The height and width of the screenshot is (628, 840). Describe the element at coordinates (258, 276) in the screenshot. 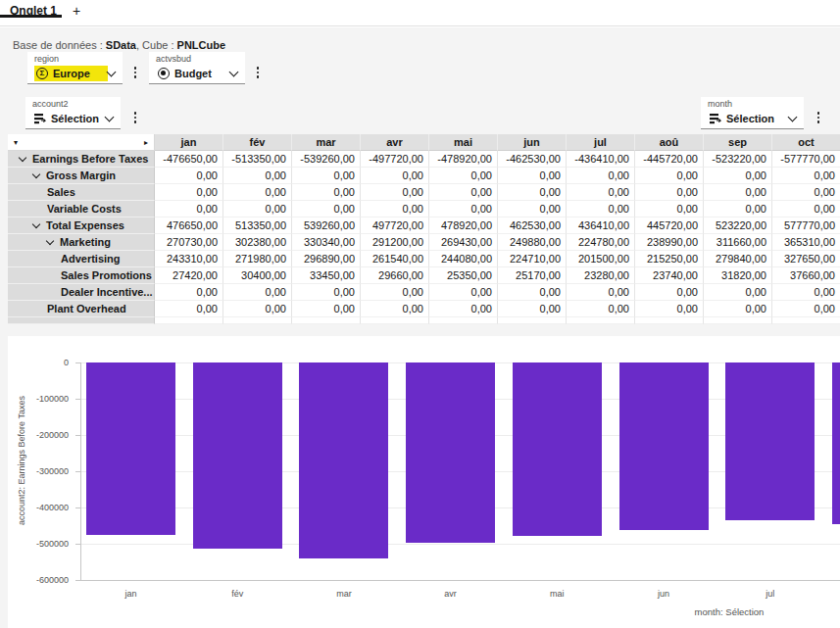

I see `data-cell: 30400,00` at that location.